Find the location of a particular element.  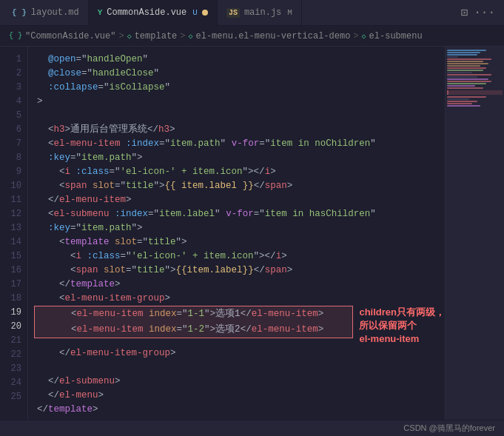

tab-md: { } layout.md is located at coordinates (46, 13).